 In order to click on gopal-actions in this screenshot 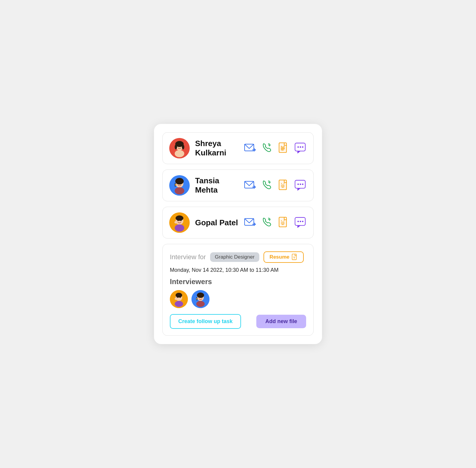, I will do `click(275, 223)`.